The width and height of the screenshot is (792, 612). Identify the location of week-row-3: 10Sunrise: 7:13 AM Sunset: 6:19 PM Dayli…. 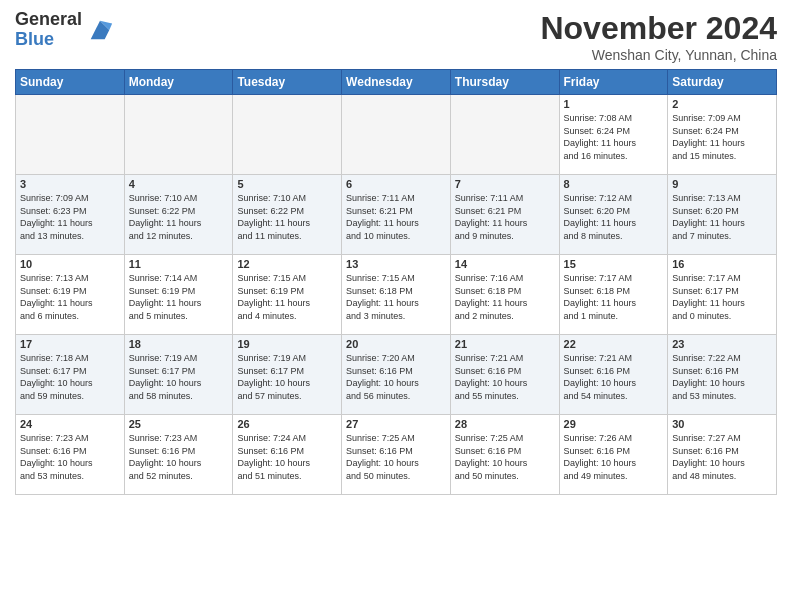
(396, 295).